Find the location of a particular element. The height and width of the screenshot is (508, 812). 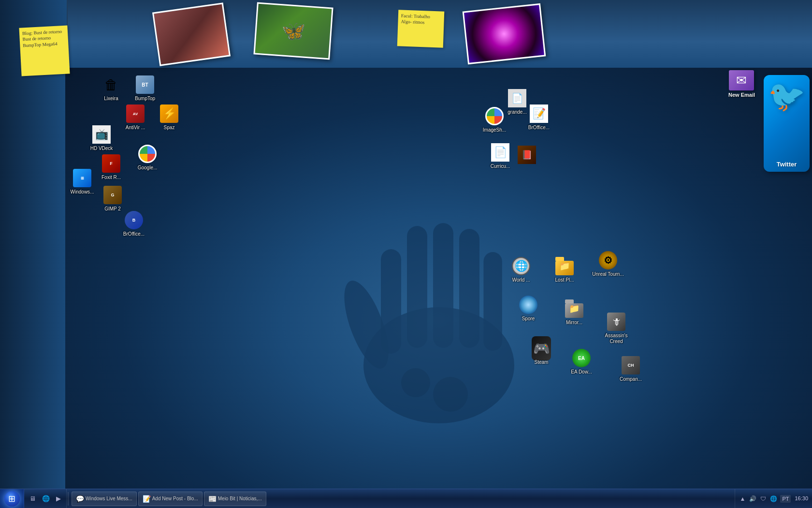

icon-img-worldofoo: 🌐 is located at coordinates (521, 266).